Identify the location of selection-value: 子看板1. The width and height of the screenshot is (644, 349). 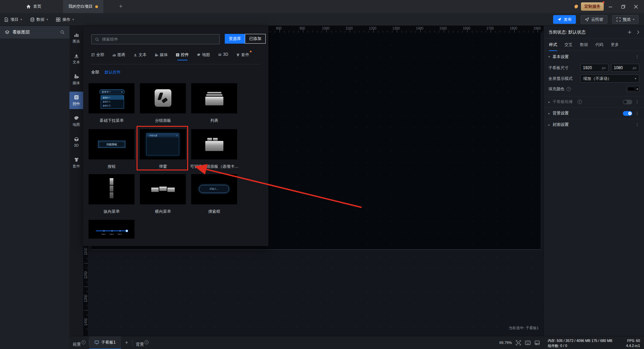
(532, 328).